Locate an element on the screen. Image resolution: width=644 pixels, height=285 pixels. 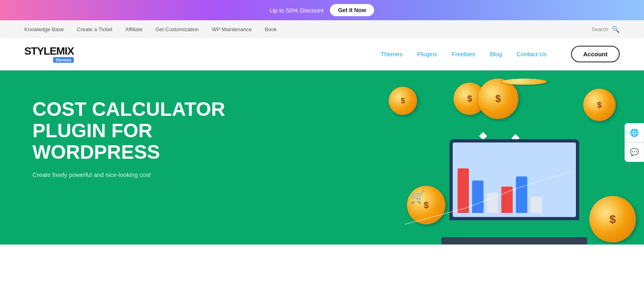
nav-link-freebies: Freebies is located at coordinates (463, 54).